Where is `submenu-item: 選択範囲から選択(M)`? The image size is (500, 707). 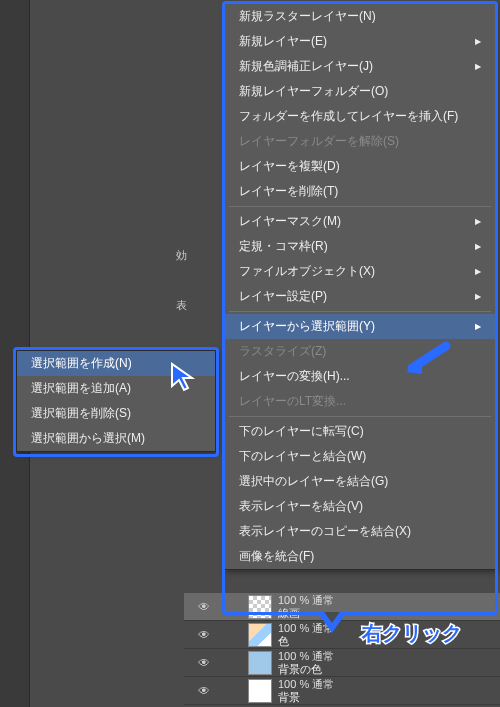 submenu-item: 選択範囲から選択(M) is located at coordinates (116, 438).